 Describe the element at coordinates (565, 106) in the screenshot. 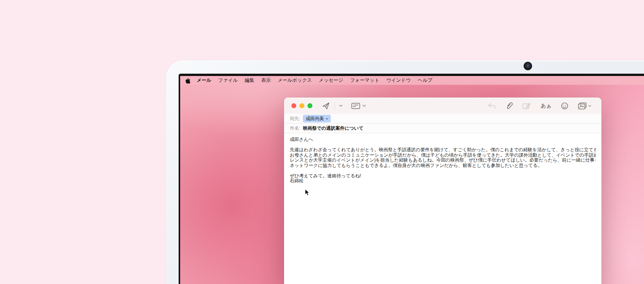

I see `emoji-smiley-icon` at that location.